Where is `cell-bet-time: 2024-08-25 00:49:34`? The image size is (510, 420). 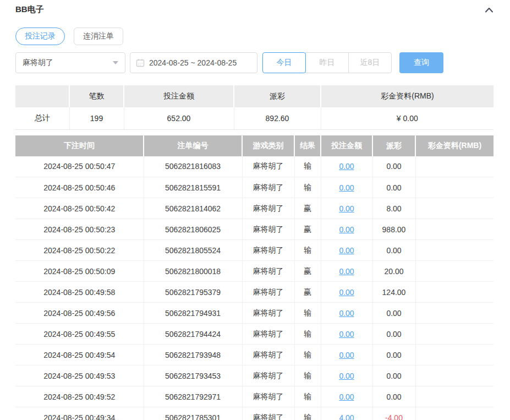 cell-bet-time: 2024-08-25 00:49:34 is located at coordinates (79, 414).